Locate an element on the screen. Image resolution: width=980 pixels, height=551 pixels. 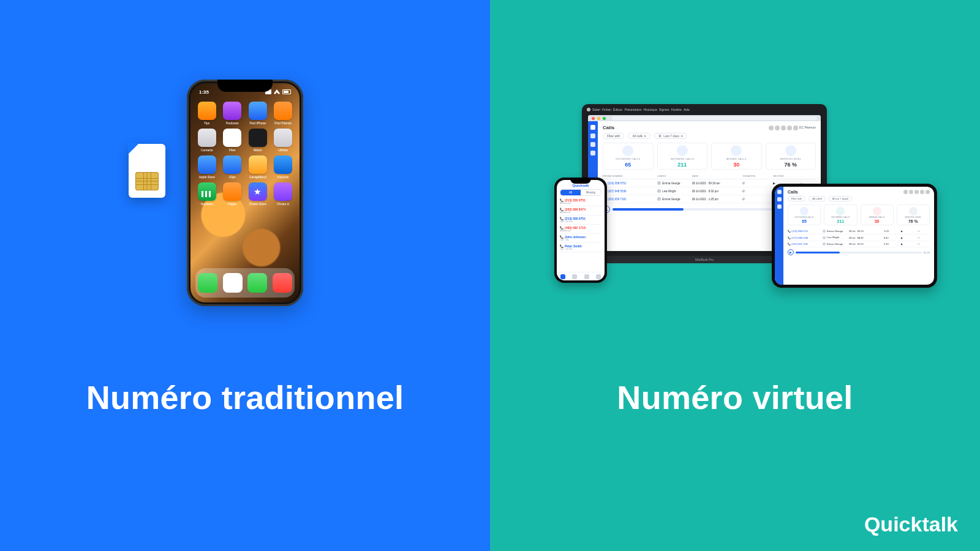
team-avatars: DC Pearson is located at coordinates (793, 128).